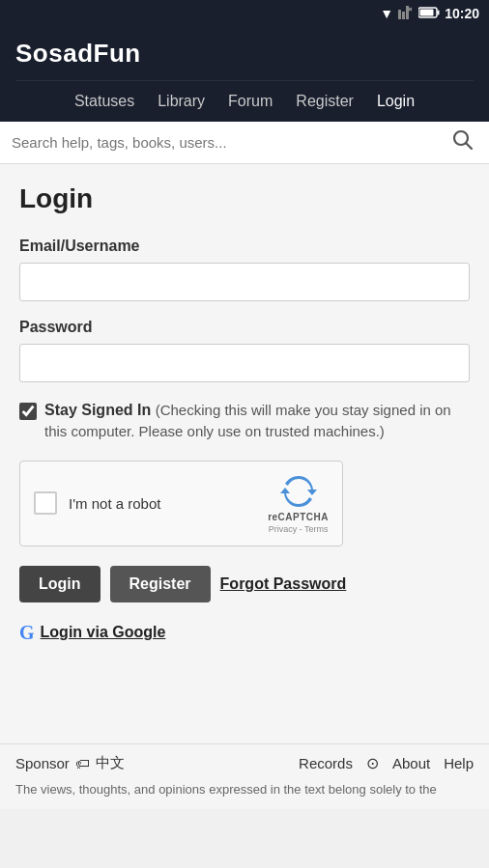 This screenshot has height=868, width=489. What do you see at coordinates (97, 503) in the screenshot?
I see `recaptcha-left: I'm not a robot` at bounding box center [97, 503].